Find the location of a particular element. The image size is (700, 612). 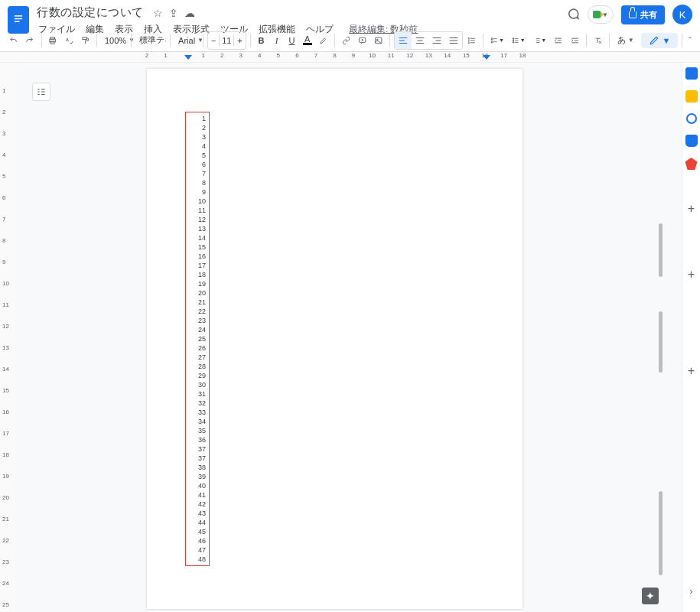

hide-side-panel-button: › is located at coordinates (692, 591).